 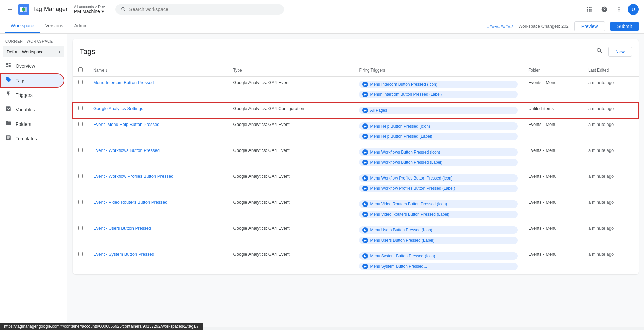 I want to click on tag-name-link: Event - Users Button Pressed, so click(x=122, y=228).